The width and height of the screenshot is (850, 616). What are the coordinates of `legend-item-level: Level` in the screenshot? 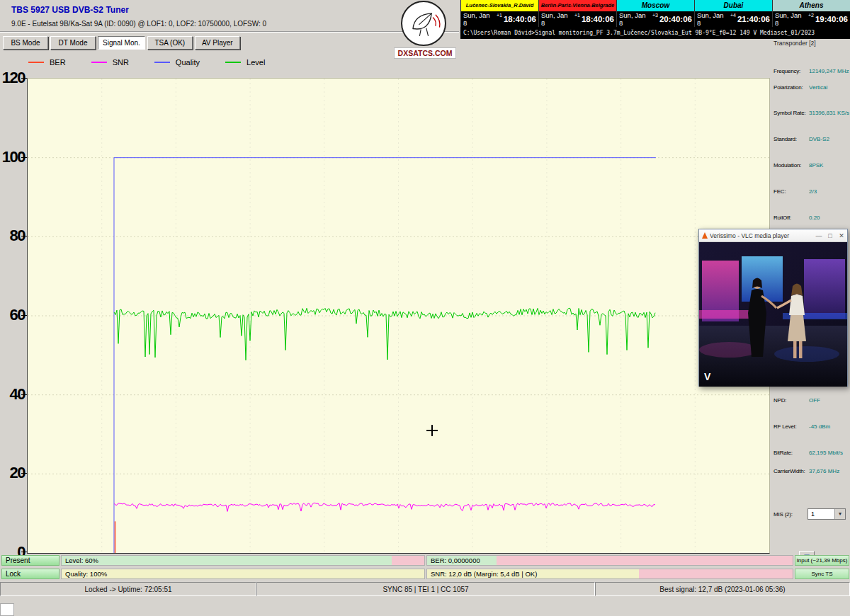 It's located at (245, 62).